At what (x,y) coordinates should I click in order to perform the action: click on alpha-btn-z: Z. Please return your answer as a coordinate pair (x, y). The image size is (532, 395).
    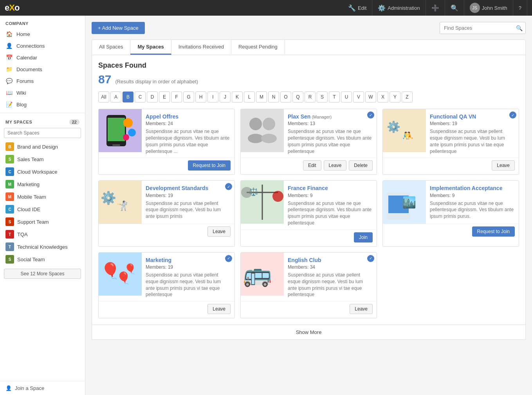
    Looking at the image, I should click on (407, 97).